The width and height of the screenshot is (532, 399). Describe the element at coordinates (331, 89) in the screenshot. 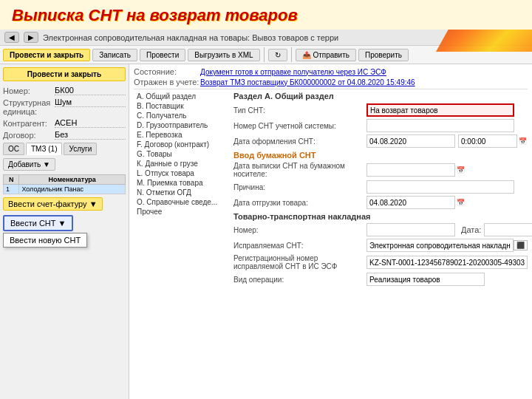

I see `separator` at that location.